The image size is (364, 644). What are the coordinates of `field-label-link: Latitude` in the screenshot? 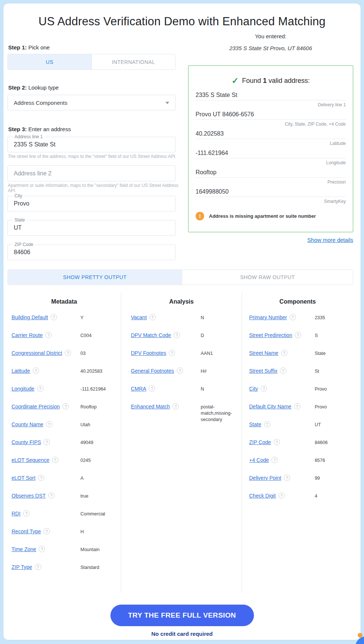 It's located at (21, 371).